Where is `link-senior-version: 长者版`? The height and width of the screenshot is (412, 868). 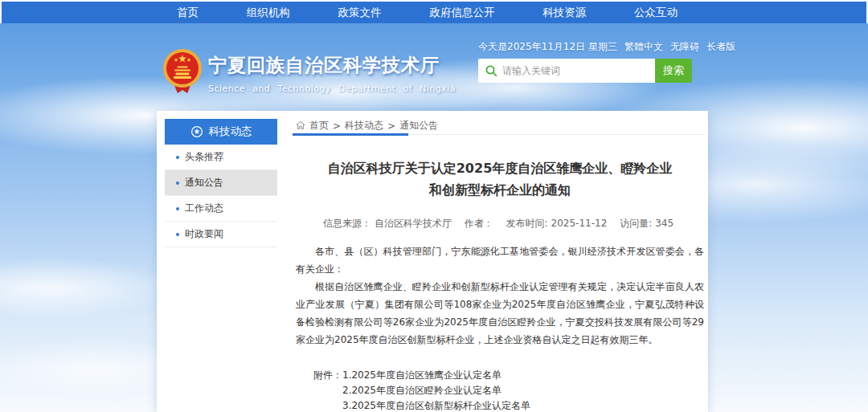 link-senior-version: 长者版 is located at coordinates (721, 47).